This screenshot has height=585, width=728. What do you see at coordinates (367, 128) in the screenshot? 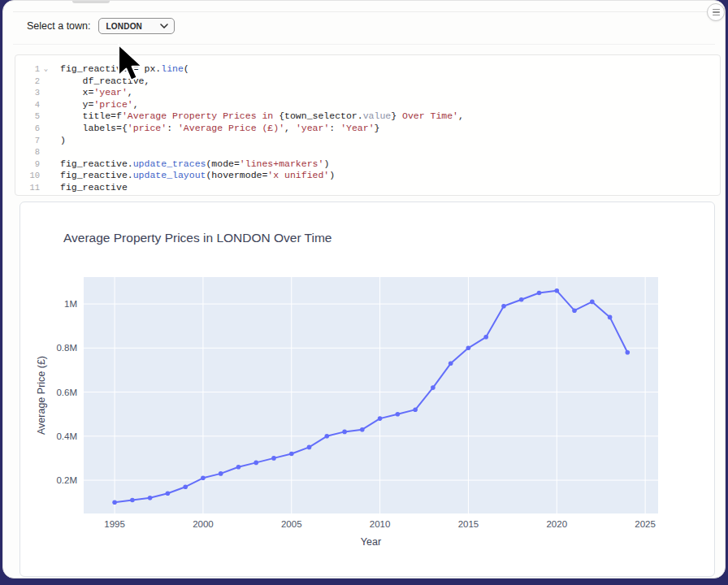
I see `code-line: 6 labels={'price': 'Average Price (£)', …` at bounding box center [367, 128].